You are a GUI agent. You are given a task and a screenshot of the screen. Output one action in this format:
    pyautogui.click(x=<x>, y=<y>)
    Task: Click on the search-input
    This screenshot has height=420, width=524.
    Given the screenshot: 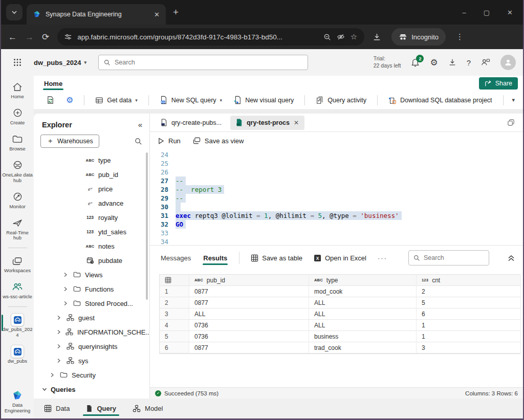 What is the action you would take?
    pyautogui.click(x=209, y=62)
    